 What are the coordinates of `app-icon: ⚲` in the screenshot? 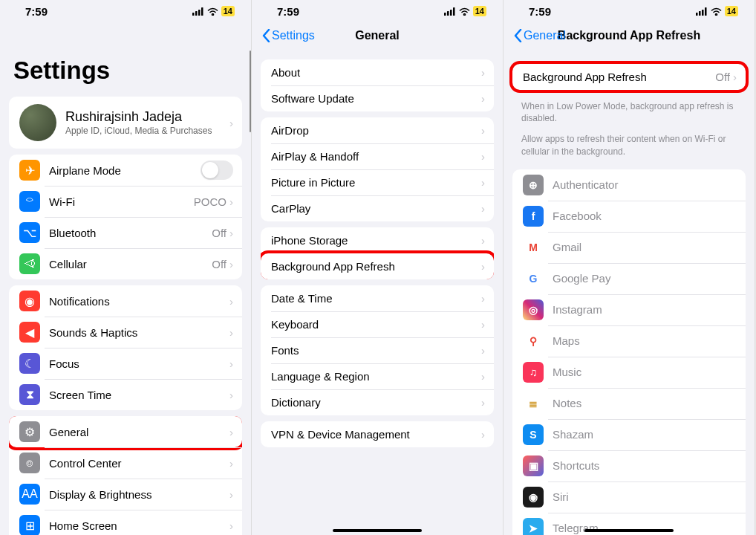 It's located at (533, 341).